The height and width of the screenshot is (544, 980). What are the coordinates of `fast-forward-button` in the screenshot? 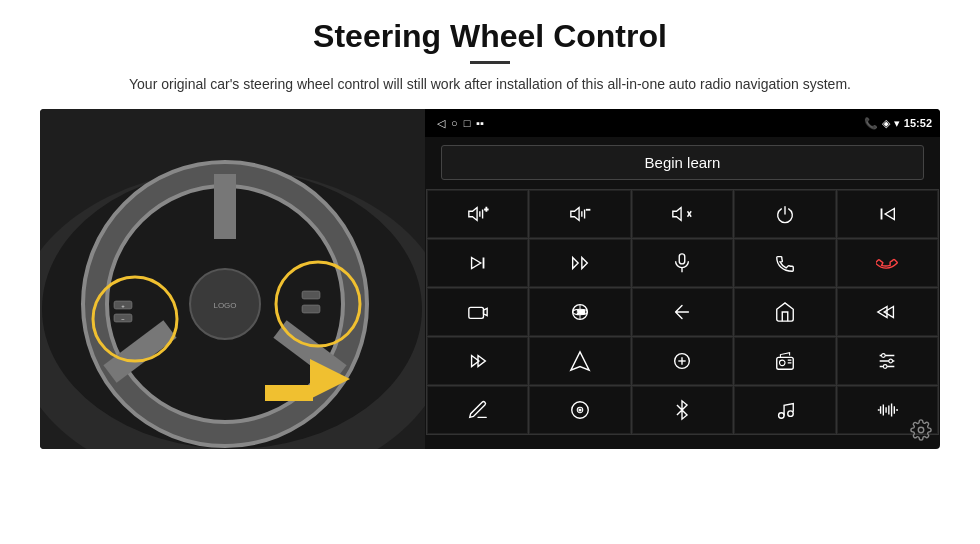 It's located at (478, 361).